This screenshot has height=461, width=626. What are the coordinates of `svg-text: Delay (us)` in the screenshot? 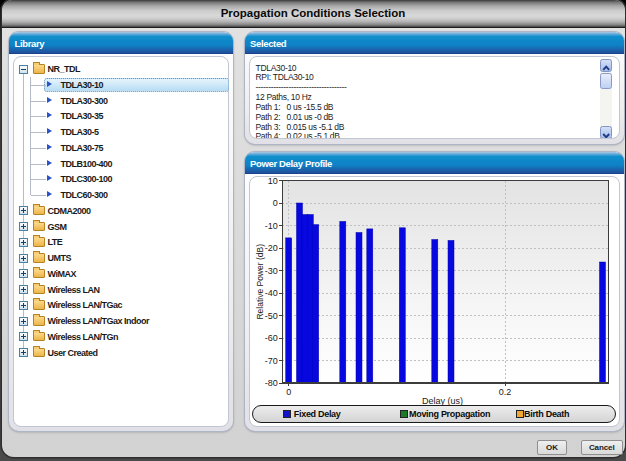 It's located at (442, 400).